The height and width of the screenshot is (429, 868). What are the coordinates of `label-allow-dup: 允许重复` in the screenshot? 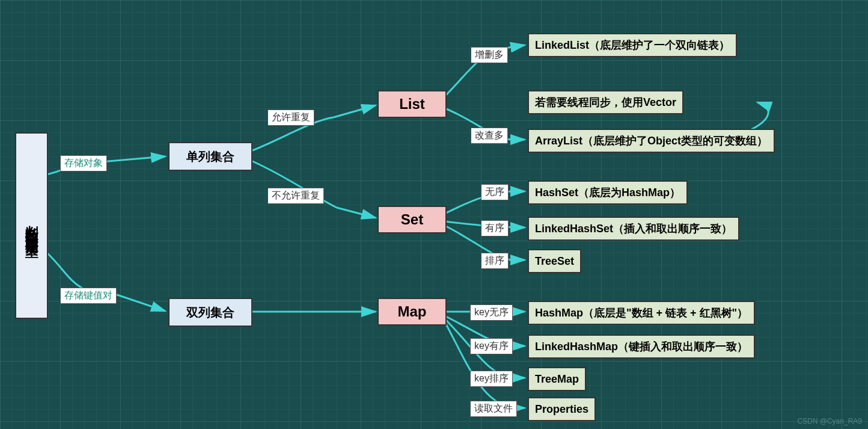 It's located at (291, 118).